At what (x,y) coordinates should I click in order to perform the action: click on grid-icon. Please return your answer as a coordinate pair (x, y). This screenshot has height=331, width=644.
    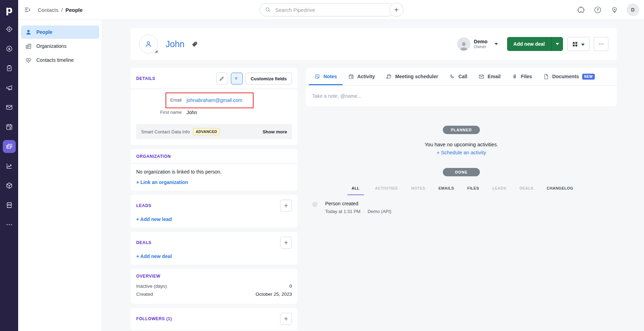
    Looking at the image, I should click on (575, 44).